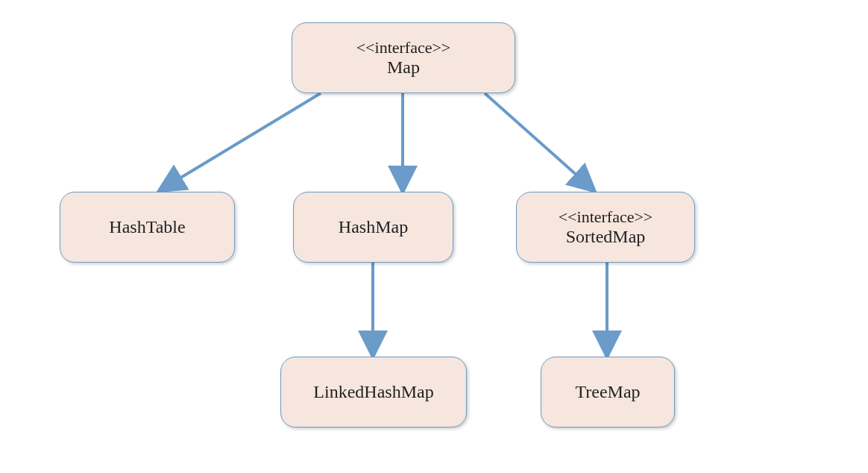 This screenshot has height=473, width=868. I want to click on sortedmap-name: SortedMap, so click(606, 237).